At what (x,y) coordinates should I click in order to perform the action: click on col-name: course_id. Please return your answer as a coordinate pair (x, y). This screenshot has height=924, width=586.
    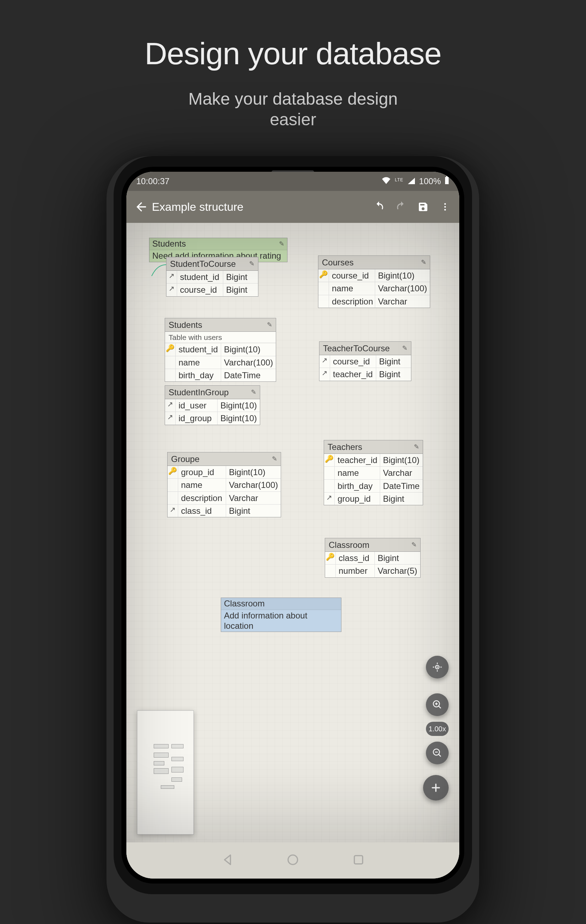
    Looking at the image, I should click on (352, 276).